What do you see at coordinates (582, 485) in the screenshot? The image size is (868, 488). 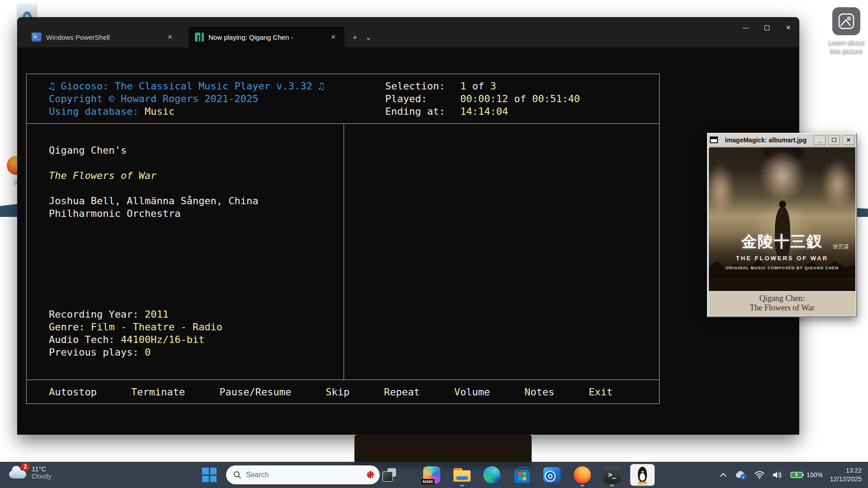 I see `running-indicator-firefox` at bounding box center [582, 485].